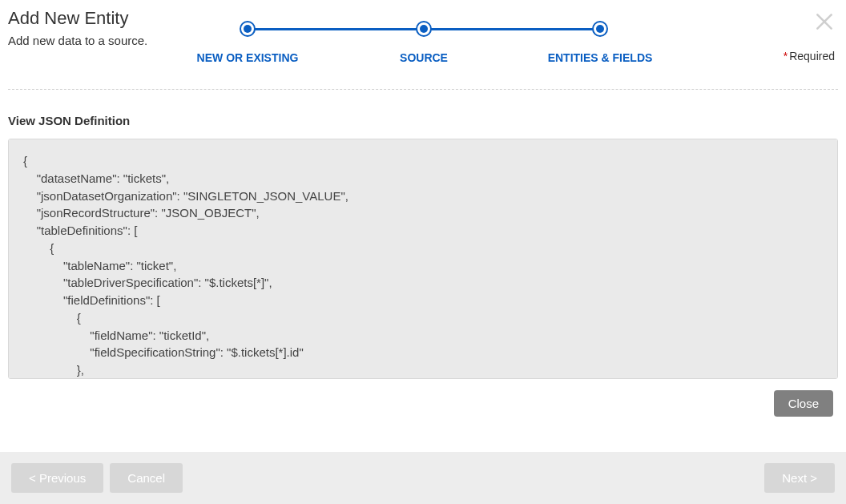 Image resolution: width=846 pixels, height=504 pixels. I want to click on previous-button: < Previous, so click(58, 478).